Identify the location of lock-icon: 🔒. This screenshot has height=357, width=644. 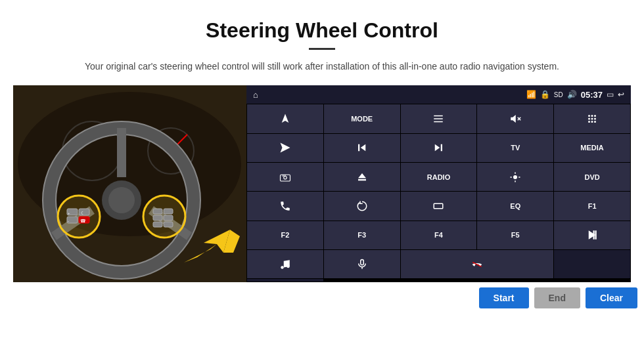
(545, 94).